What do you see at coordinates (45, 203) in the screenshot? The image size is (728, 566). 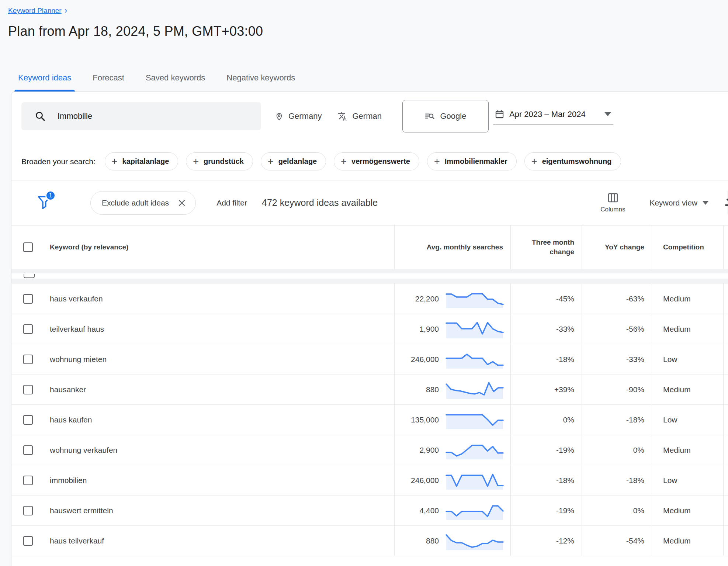 I see `filter-button: 1` at bounding box center [45, 203].